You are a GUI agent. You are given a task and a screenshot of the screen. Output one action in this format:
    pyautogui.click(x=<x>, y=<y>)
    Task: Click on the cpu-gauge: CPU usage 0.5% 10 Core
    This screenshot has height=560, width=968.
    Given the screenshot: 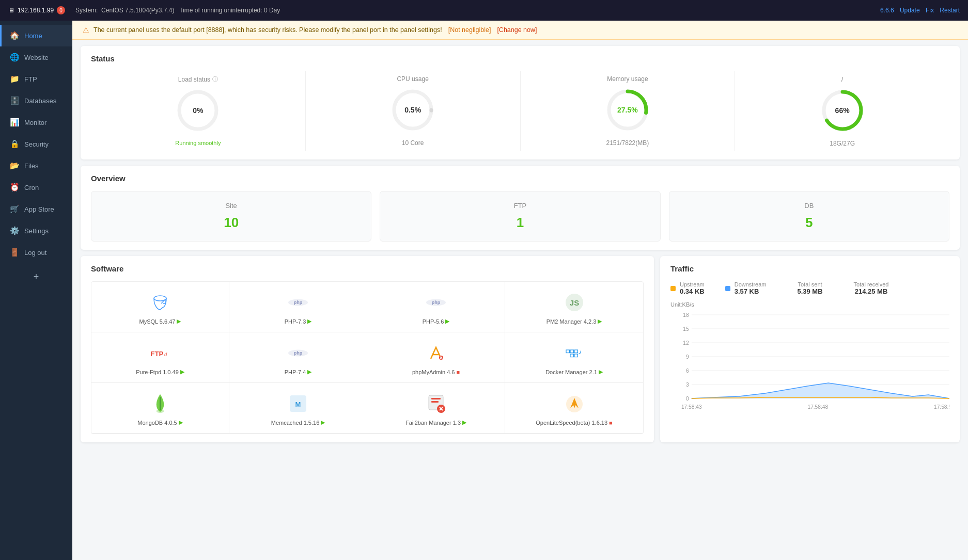 What is the action you would take?
    pyautogui.click(x=413, y=111)
    